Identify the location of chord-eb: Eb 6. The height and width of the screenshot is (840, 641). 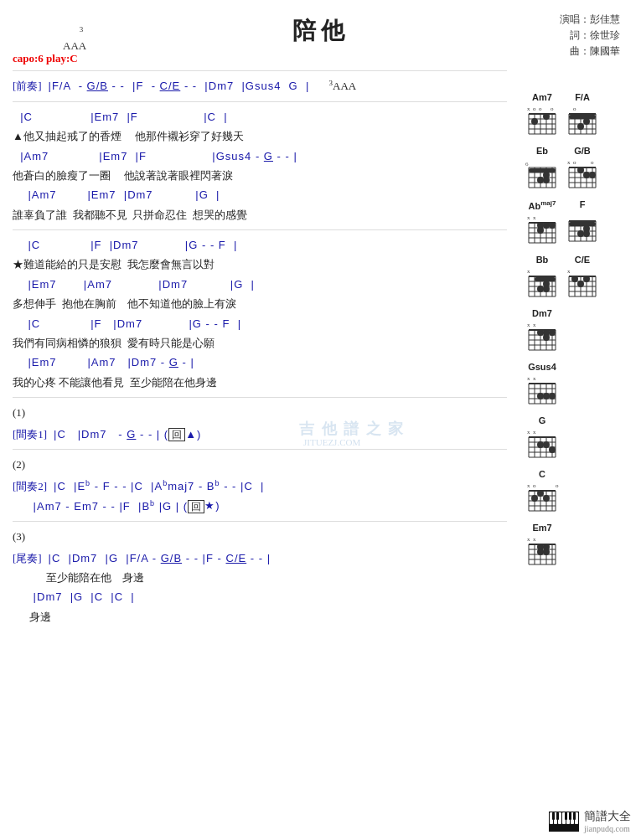
(542, 170).